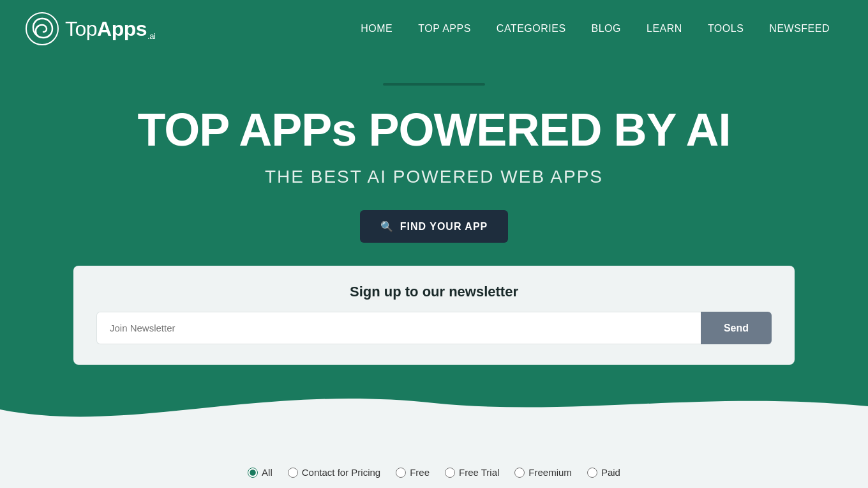 The width and height of the screenshot is (868, 488). I want to click on filter-free-trial: Free Trial, so click(472, 473).